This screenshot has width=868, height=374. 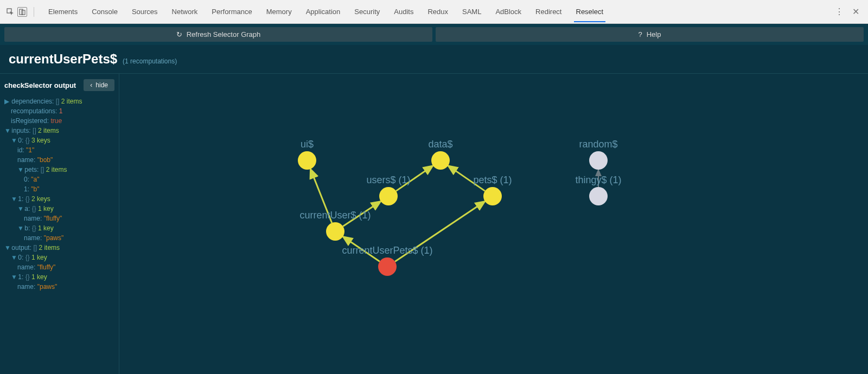 I want to click on graph-node-data, so click(x=441, y=160).